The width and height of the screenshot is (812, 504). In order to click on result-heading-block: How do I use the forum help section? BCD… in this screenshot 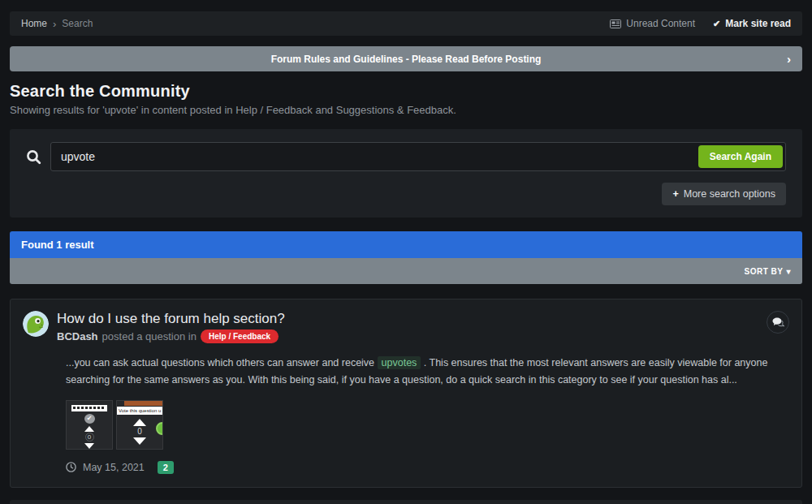, I will do `click(412, 327)`.